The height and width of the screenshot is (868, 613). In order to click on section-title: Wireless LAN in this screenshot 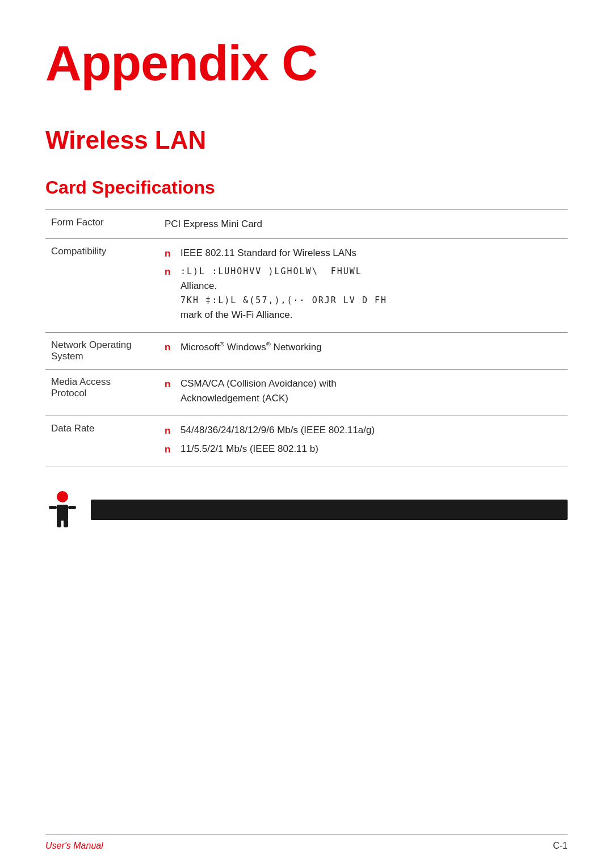, I will do `click(306, 140)`.